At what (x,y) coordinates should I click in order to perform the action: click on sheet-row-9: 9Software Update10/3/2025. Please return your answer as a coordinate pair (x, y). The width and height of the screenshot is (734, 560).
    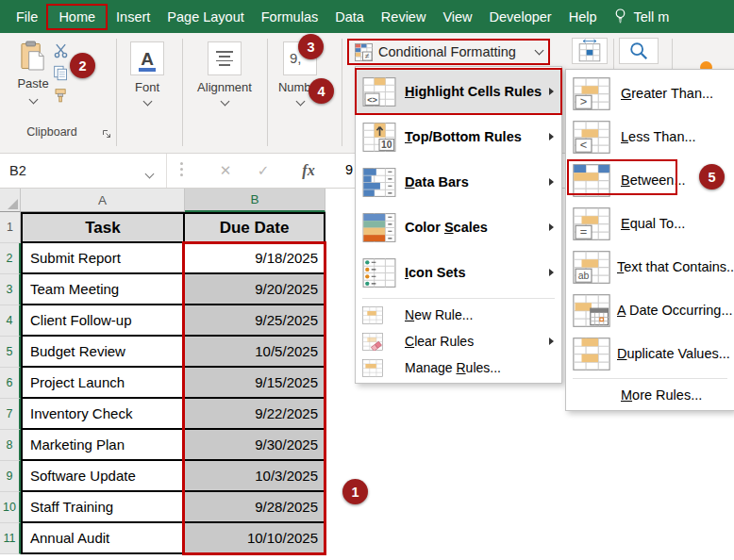
    Looking at the image, I should click on (162, 477).